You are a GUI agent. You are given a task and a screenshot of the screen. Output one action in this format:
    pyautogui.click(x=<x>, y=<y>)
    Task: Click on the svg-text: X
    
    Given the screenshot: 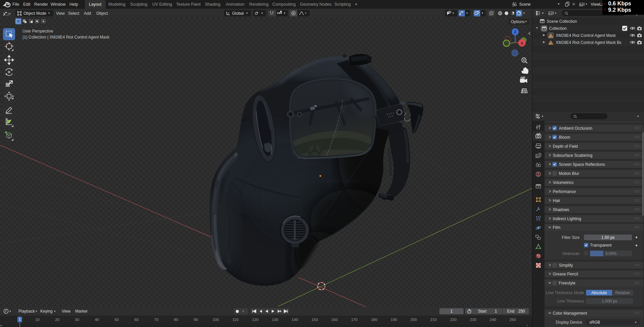 What is the action you would take?
    pyautogui.click(x=522, y=43)
    